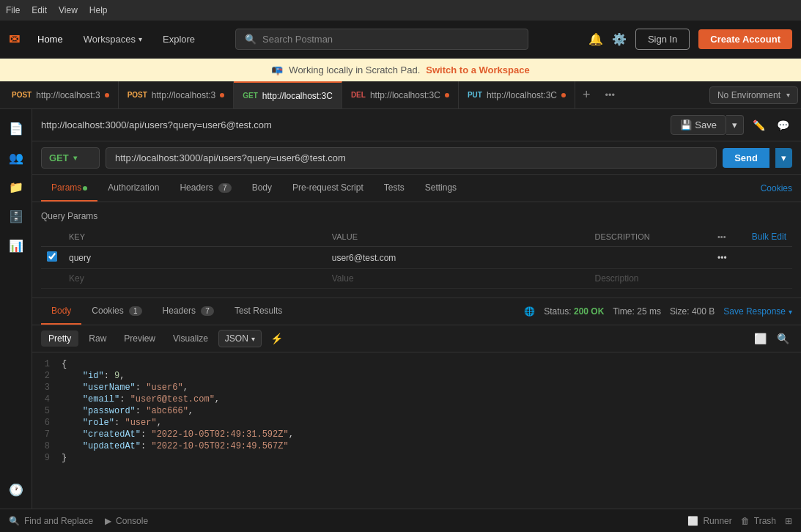 The image size is (801, 532). I want to click on menu-view: View, so click(68, 10).